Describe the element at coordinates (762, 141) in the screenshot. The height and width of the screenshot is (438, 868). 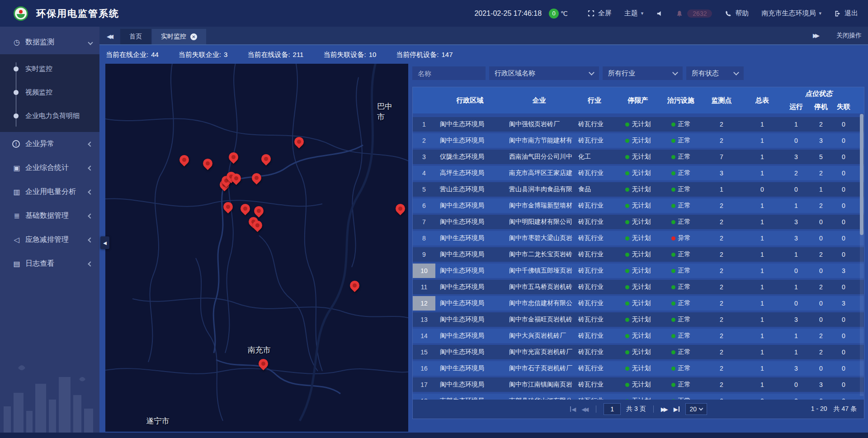
I see `cell-meters: 1` at that location.